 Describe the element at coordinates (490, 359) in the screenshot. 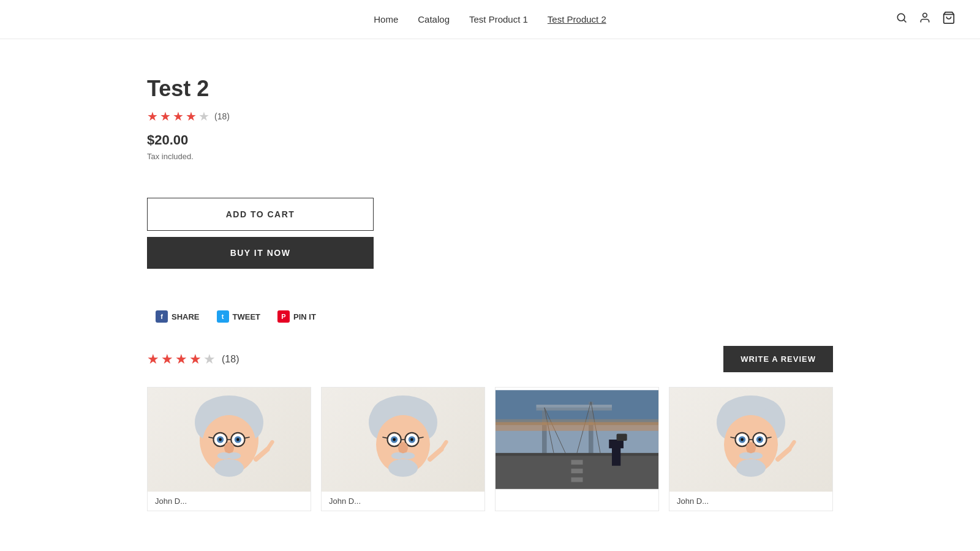

I see `reviews-header: ★ ★ ★ ★ ★ (18) WRITE A REVIEW` at that location.